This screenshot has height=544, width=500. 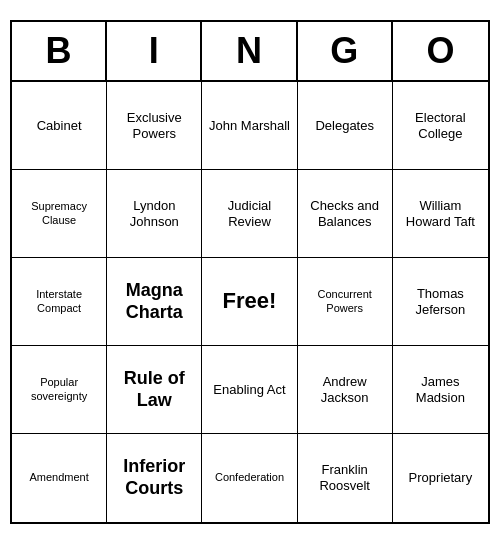 What do you see at coordinates (346, 302) in the screenshot?
I see `bingo-cell-13: Concurrent Powers` at bounding box center [346, 302].